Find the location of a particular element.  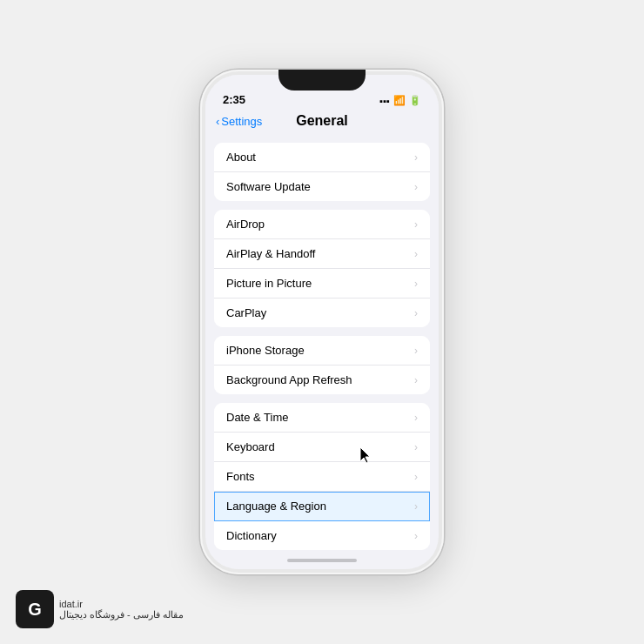

row-date-time-chevron: › is located at coordinates (416, 418).